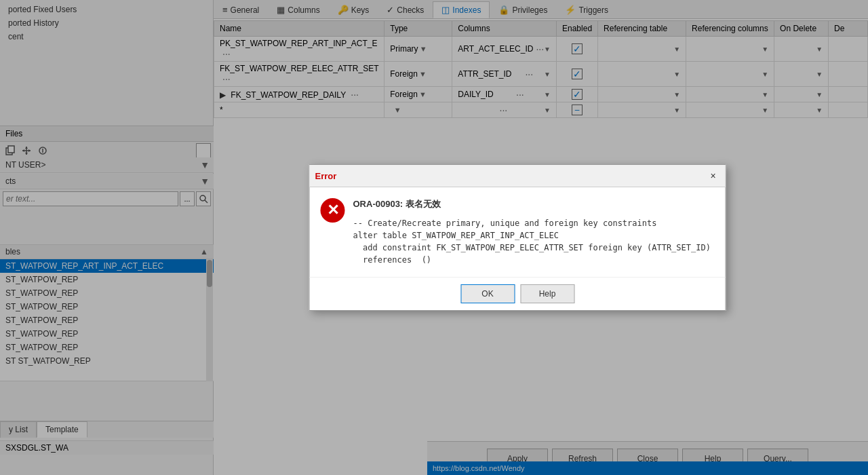 This screenshot has height=475, width=868. Describe the element at coordinates (333, 210) in the screenshot. I see `error-icon: ✕` at that location.